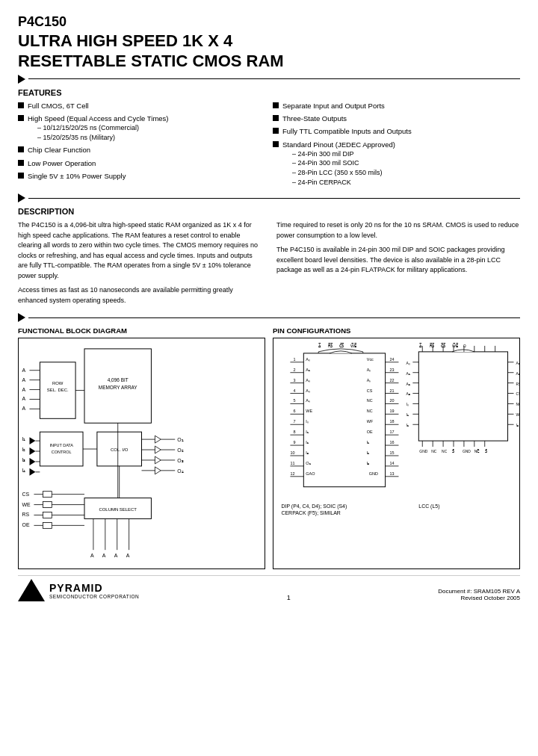 The image size is (538, 756). I want to click on svg-text: 17, so click(392, 432).